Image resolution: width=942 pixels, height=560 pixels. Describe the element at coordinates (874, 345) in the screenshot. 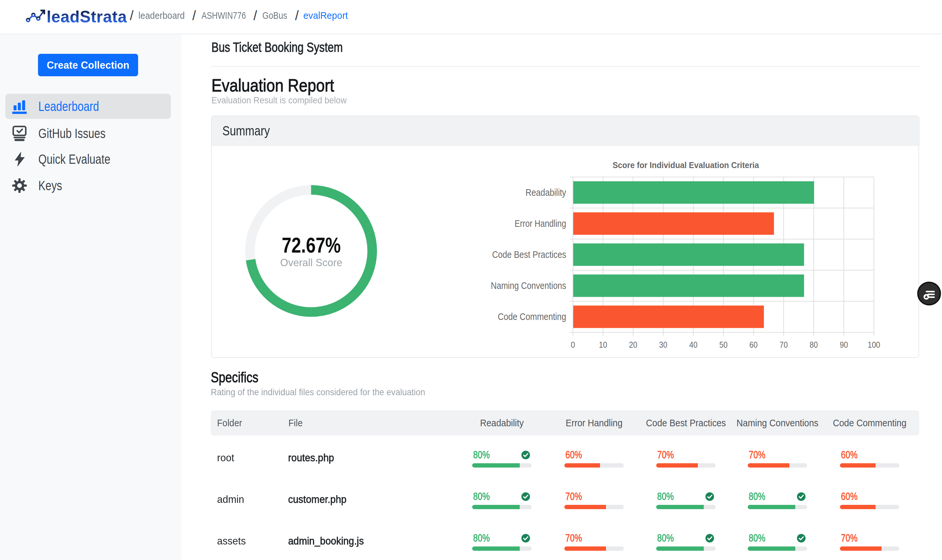

I see `svg-text: 100` at that location.